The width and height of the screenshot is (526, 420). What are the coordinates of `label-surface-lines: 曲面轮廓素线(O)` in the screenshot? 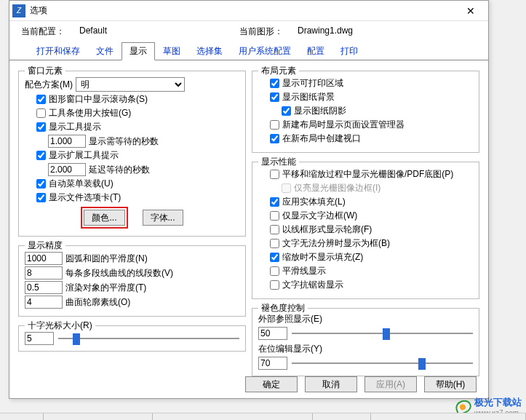 It's located at (97, 303).